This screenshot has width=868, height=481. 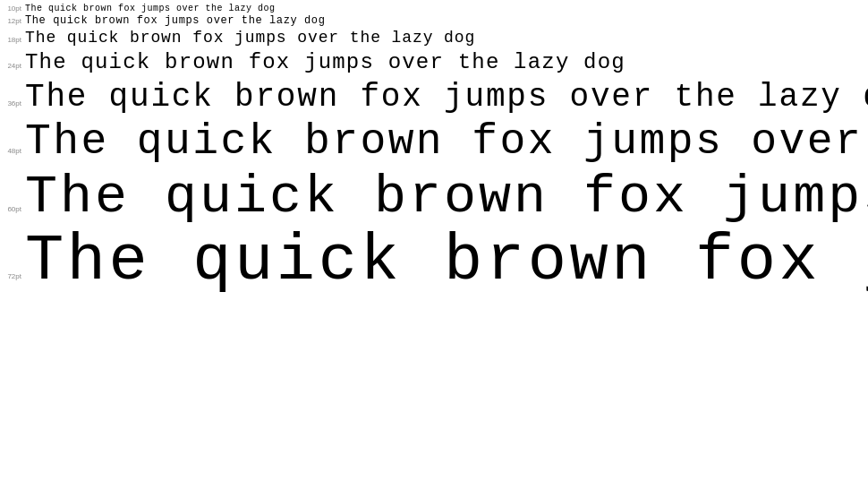 What do you see at coordinates (434, 9) in the screenshot?
I see `preview-row-10pt: 10pt The quick brown fox jumps over the …` at bounding box center [434, 9].